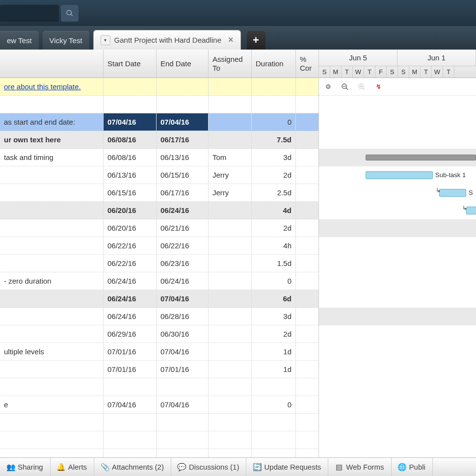  I want to click on cell-task: ore about this template., so click(52, 86).